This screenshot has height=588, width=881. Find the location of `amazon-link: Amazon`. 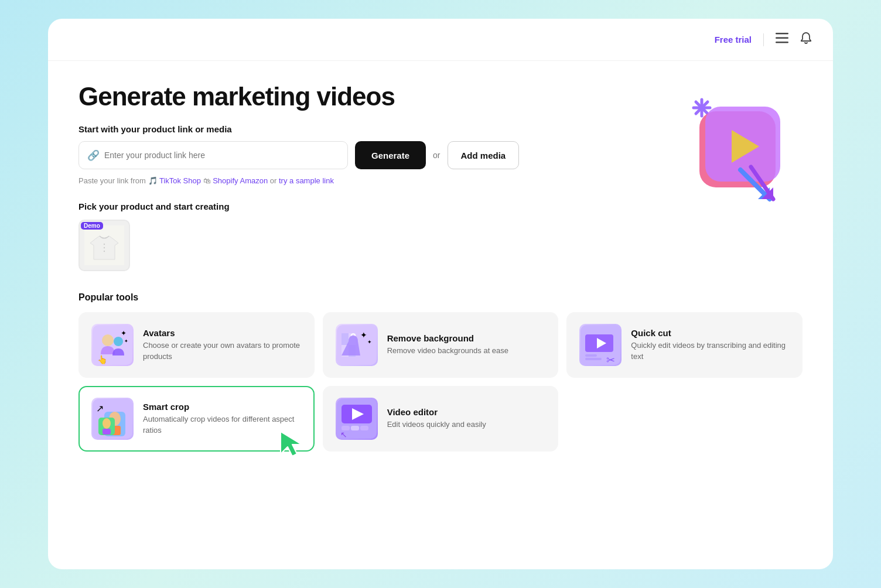

amazon-link: Amazon is located at coordinates (254, 180).